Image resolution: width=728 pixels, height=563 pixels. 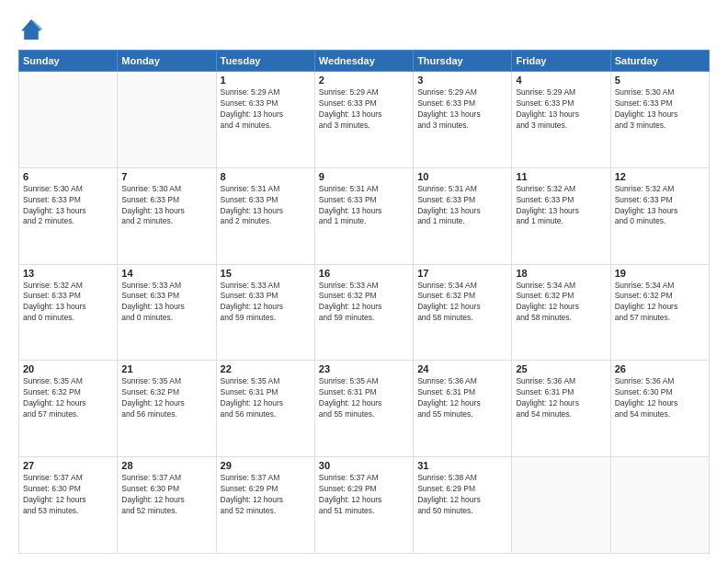 What do you see at coordinates (364, 80) in the screenshot?
I see `day-number: 2` at bounding box center [364, 80].